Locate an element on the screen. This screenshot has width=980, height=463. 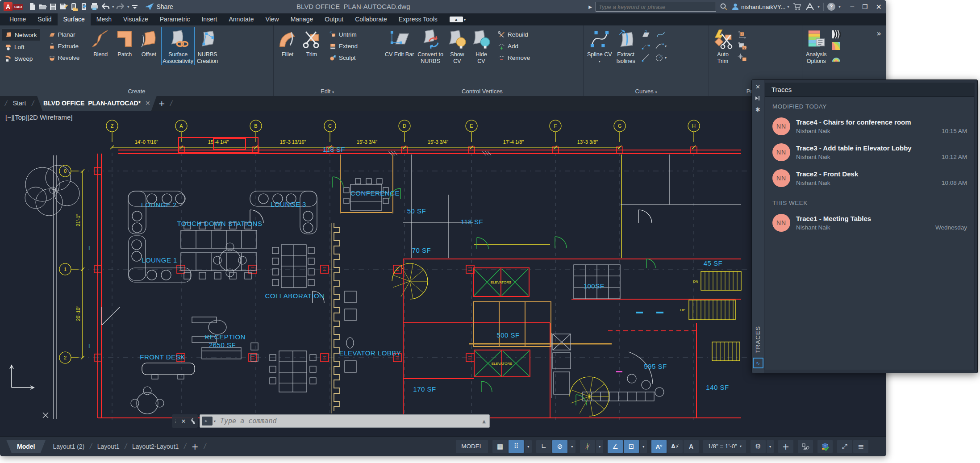
ribbon-button-rebuild: Rebuild is located at coordinates (514, 34).